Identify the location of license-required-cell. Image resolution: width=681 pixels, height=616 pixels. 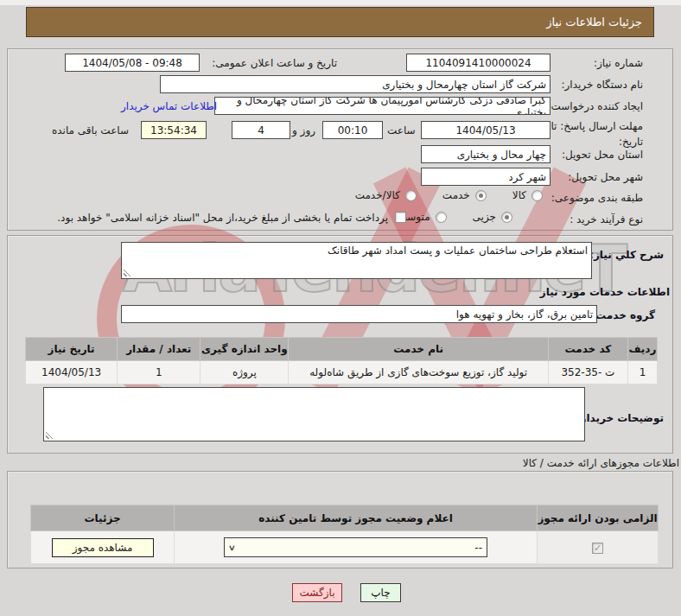
(598, 548).